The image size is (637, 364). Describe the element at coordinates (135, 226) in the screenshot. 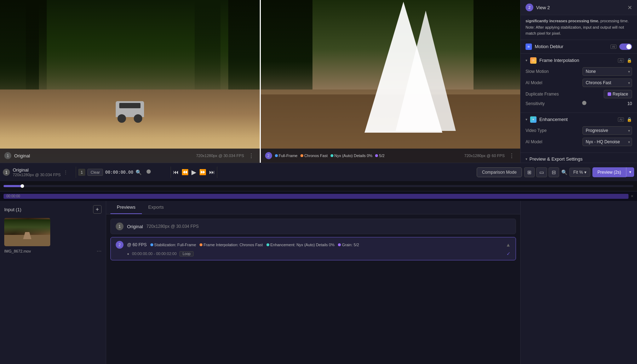

I see `preview-item-1-label: Original` at that location.